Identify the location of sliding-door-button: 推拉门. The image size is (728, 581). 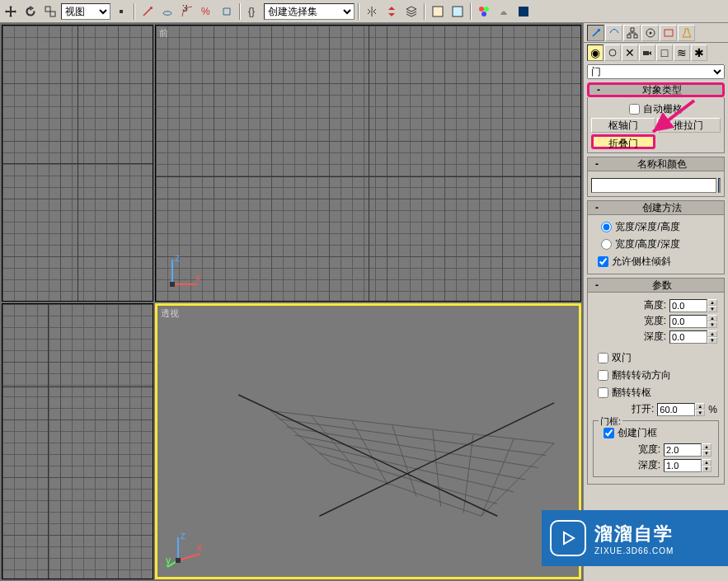
(689, 125).